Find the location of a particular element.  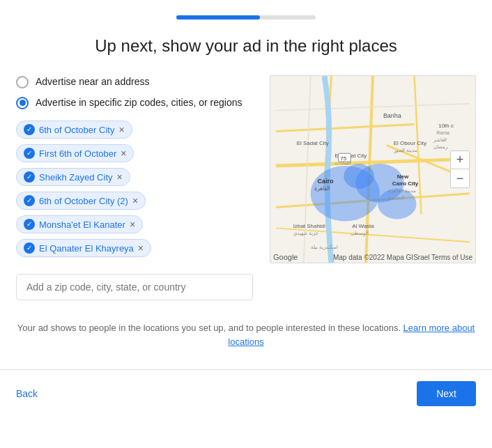

svg-text: اسكندرية بيلة is located at coordinates (325, 247).